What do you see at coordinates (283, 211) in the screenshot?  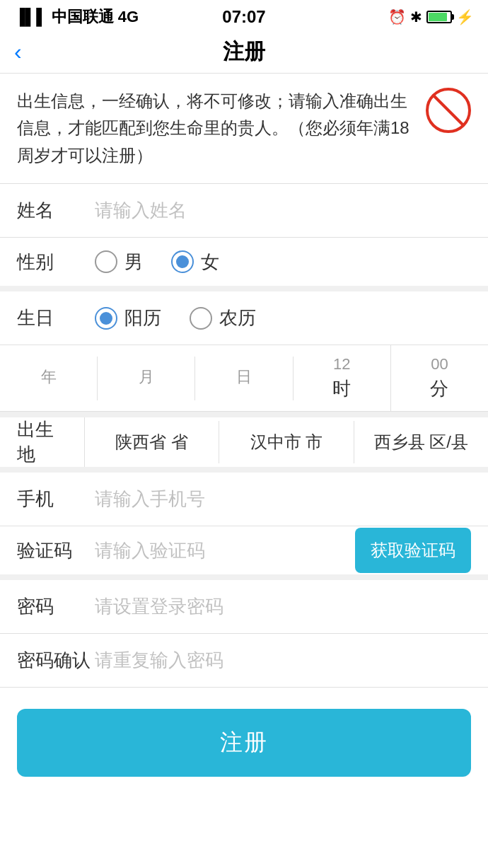 I see `name-input` at bounding box center [283, 211].